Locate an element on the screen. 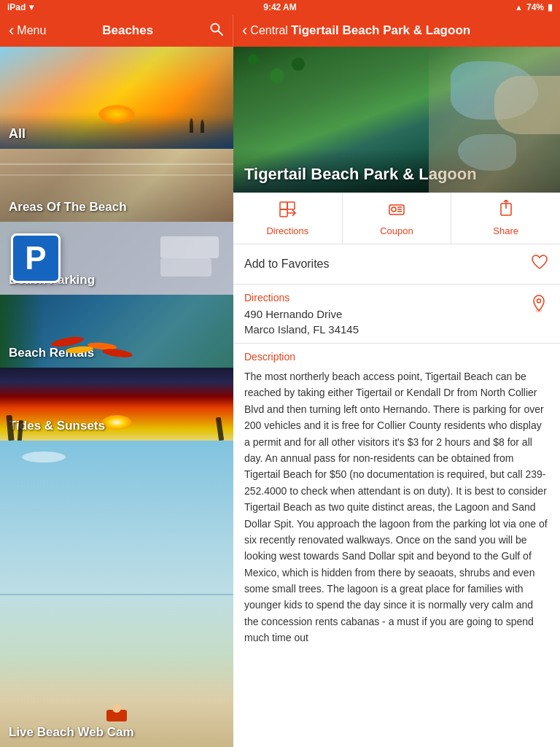 This screenshot has height=747, width=560. left-nav-bar: ‹ Menu Beaches is located at coordinates (117, 31).